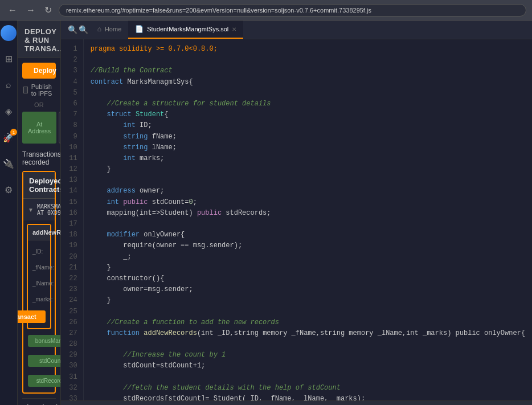 The width and height of the screenshot is (532, 405). Describe the element at coordinates (39, 251) in the screenshot. I see `field-row-id: _ID:` at that location.